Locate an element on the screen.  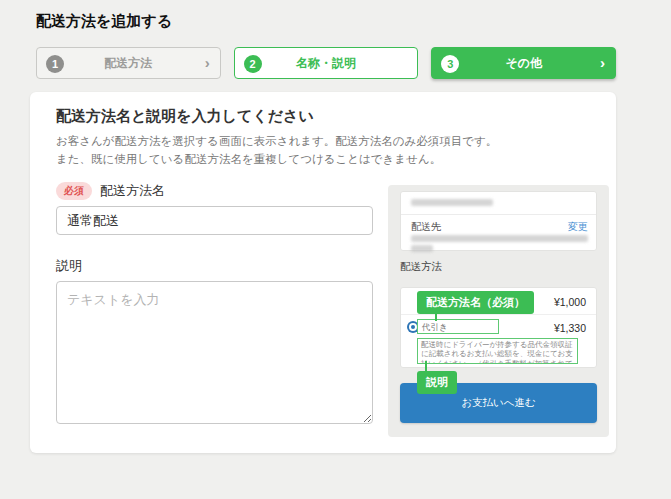
step-2-number-badge: 2 is located at coordinates (253, 64).